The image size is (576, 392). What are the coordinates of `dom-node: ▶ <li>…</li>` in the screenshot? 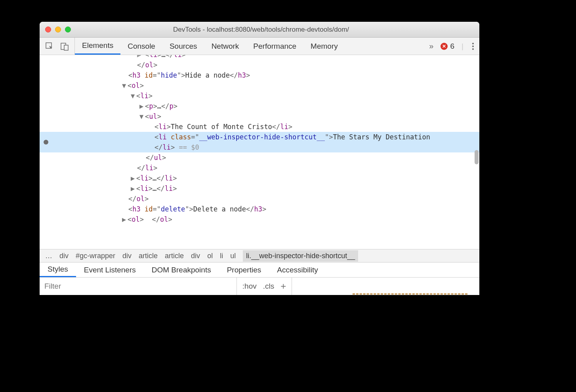 It's located at (259, 57).